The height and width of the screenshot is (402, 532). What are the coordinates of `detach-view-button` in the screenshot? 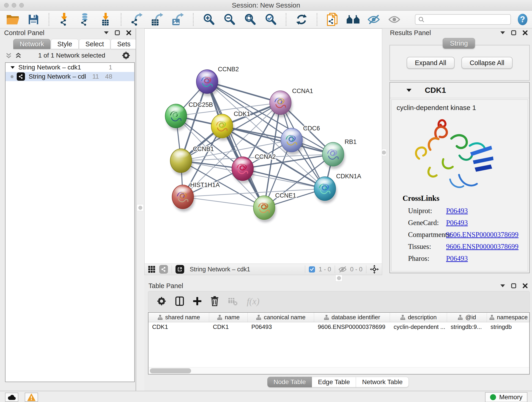 It's located at (180, 269).